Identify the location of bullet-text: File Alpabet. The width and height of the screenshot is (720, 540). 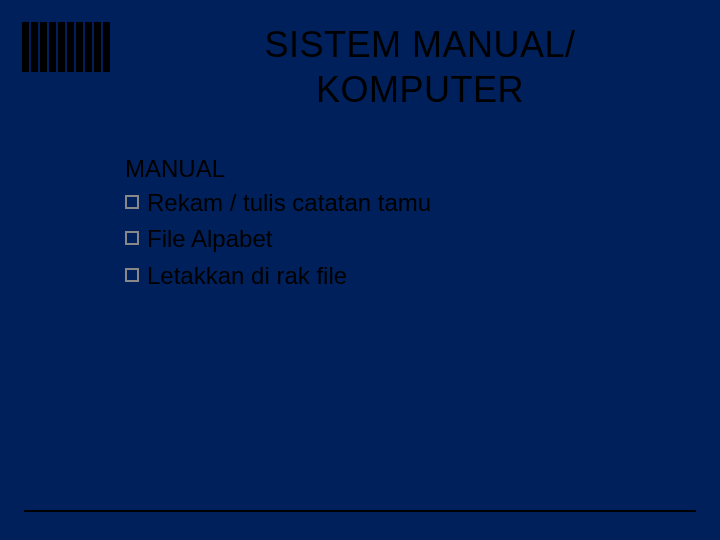
(210, 239).